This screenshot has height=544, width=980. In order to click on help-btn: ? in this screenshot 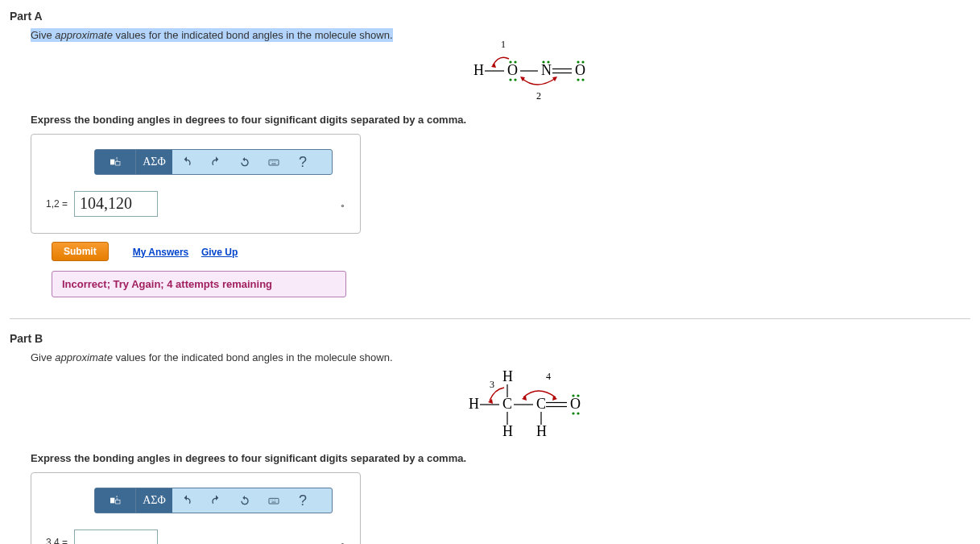, I will do `click(303, 162)`.